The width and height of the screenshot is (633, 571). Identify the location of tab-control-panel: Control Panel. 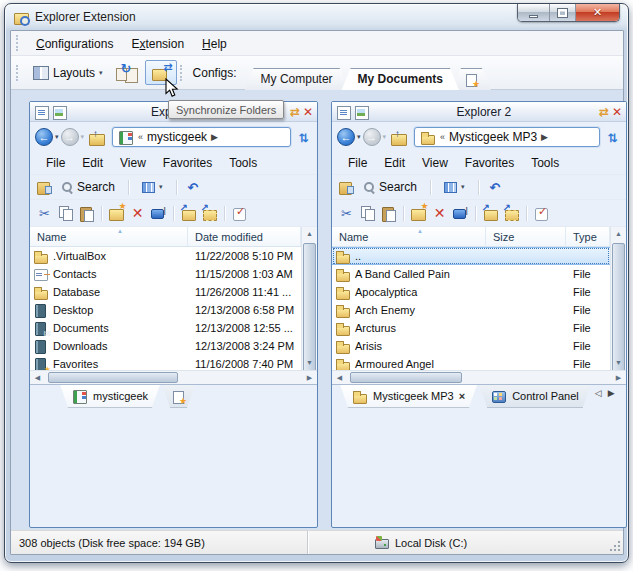
(535, 396).